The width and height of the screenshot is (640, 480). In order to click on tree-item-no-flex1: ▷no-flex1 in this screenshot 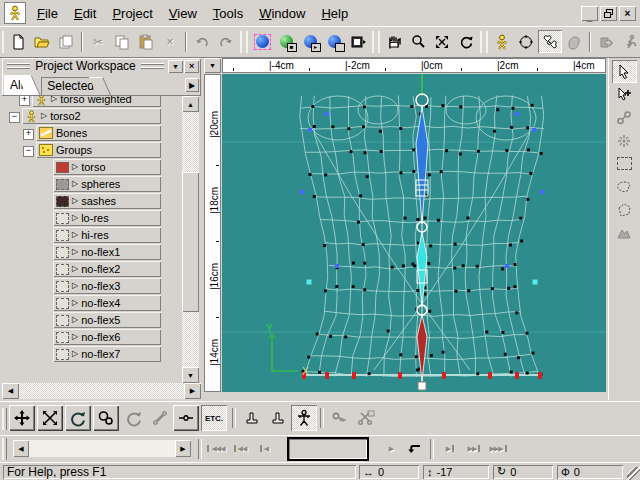, I will do `click(107, 252)`.